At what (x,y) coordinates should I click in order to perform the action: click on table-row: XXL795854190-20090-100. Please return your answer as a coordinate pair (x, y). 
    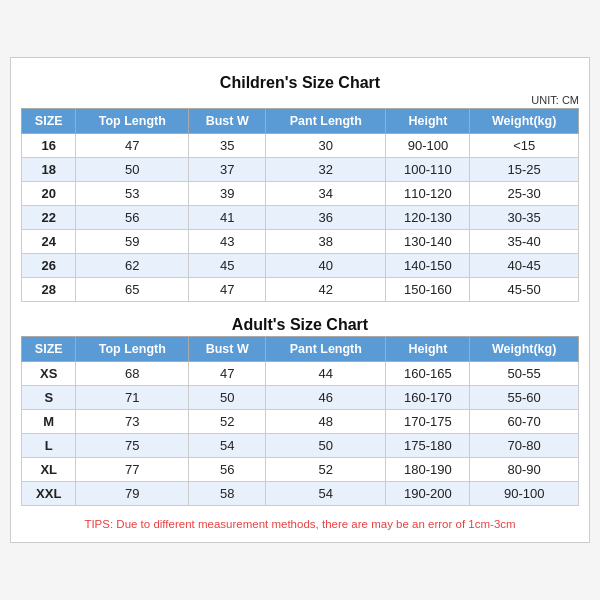
    Looking at the image, I should click on (300, 494).